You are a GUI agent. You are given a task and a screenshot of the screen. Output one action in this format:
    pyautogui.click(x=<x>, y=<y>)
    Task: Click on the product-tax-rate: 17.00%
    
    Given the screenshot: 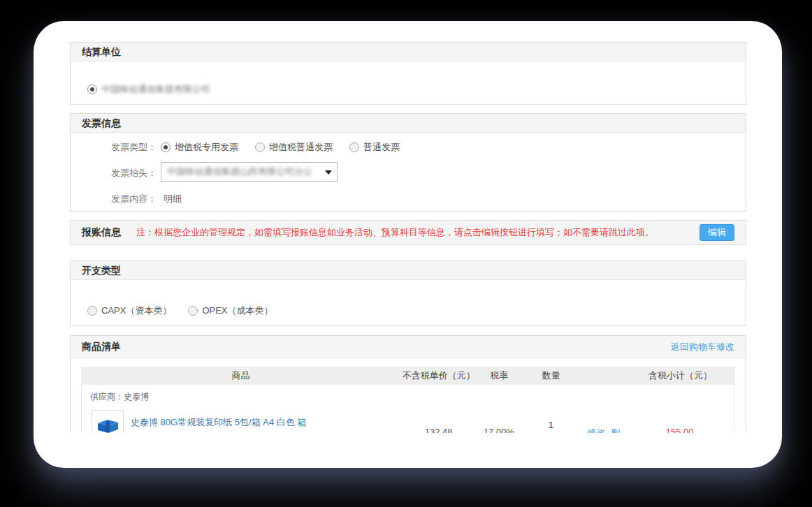 What is the action you would take?
    pyautogui.click(x=499, y=422)
    